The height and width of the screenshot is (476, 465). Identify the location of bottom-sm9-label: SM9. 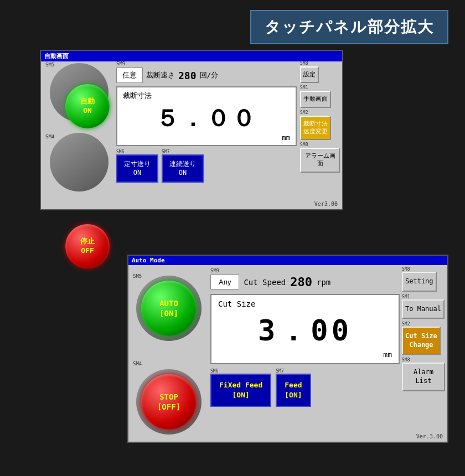
(305, 271).